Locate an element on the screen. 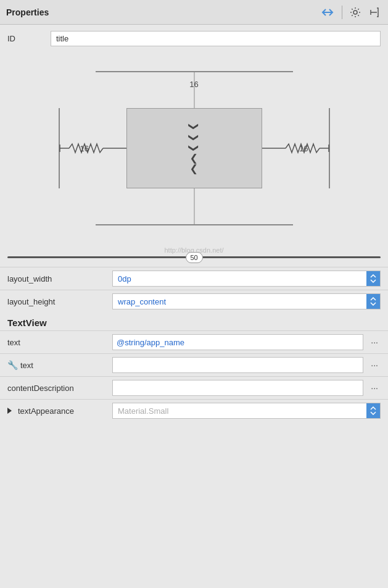 The height and width of the screenshot is (588, 388). expand-button is located at coordinates (374, 12).